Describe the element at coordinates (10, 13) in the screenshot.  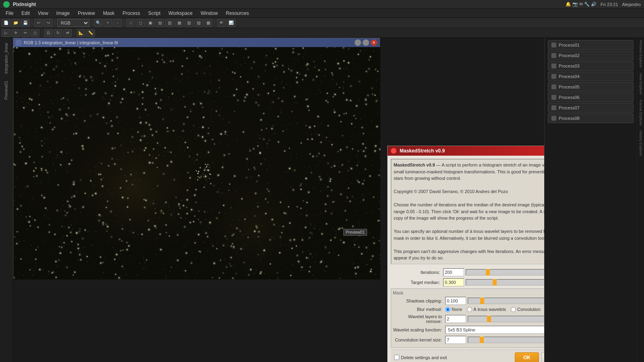
I see `menu-file: File` at that location.